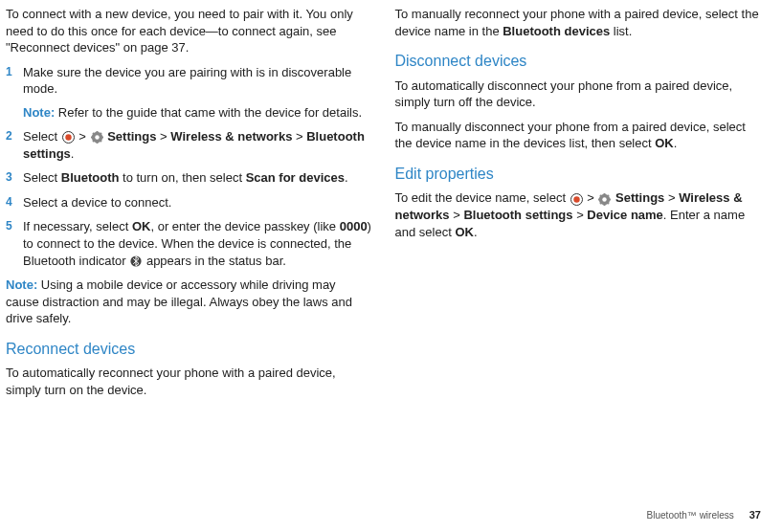 Image resolution: width=782 pixels, height=532 pixels. I want to click on bluetooth-icon, so click(136, 261).